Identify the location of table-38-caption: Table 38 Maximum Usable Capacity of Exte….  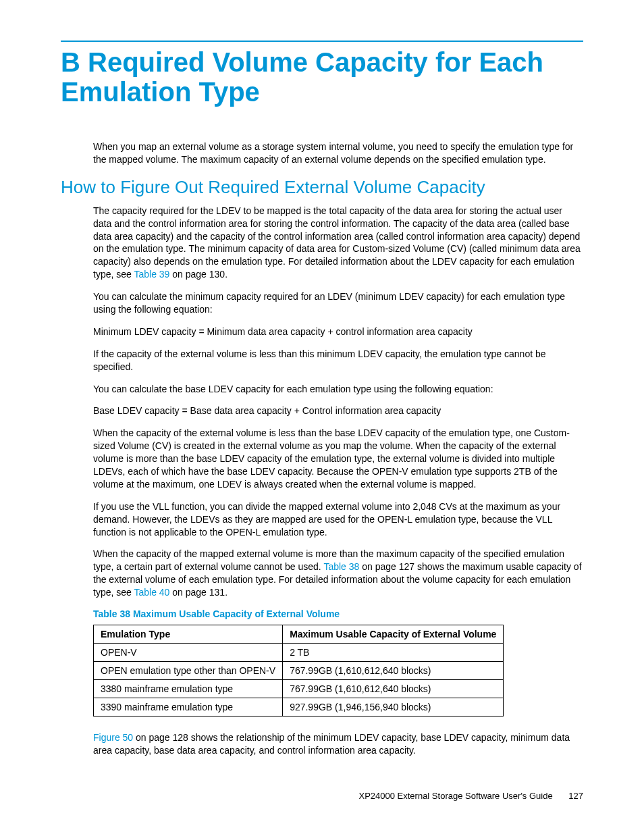
(322, 614).